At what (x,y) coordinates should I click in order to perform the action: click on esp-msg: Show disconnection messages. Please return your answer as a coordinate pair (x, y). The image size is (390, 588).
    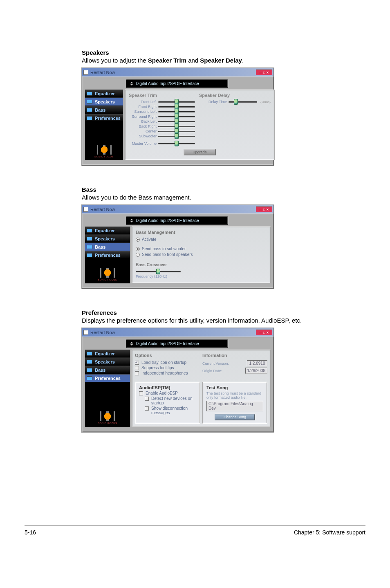
    Looking at the image, I should click on (170, 411).